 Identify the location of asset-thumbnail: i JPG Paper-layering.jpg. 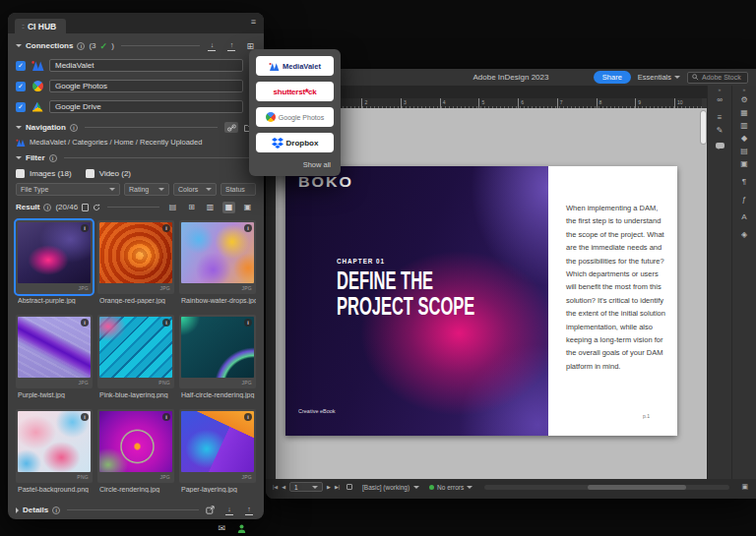
(218, 450).